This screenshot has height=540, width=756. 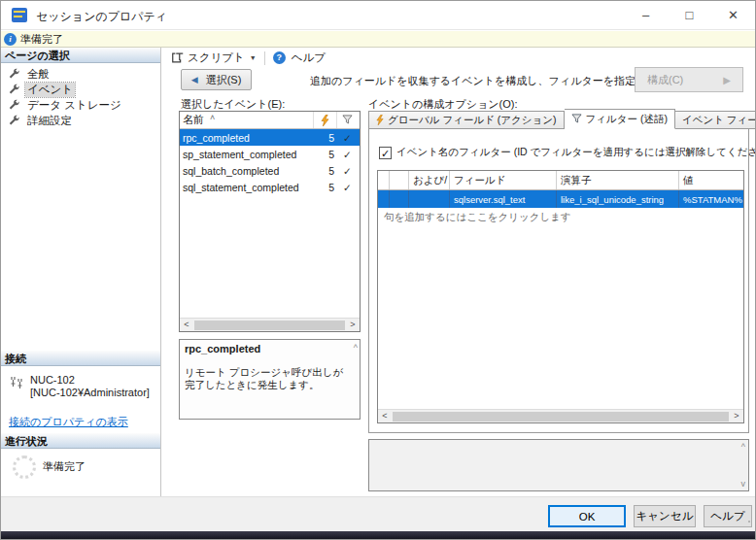 What do you see at coordinates (24, 467) in the screenshot?
I see `progress-spinner-icon` at bounding box center [24, 467].